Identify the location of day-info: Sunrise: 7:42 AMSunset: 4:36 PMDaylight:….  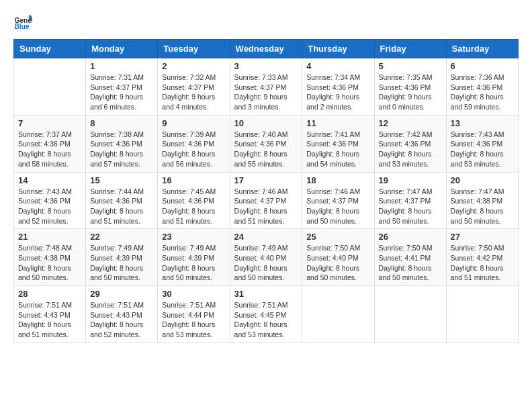
(410, 149).